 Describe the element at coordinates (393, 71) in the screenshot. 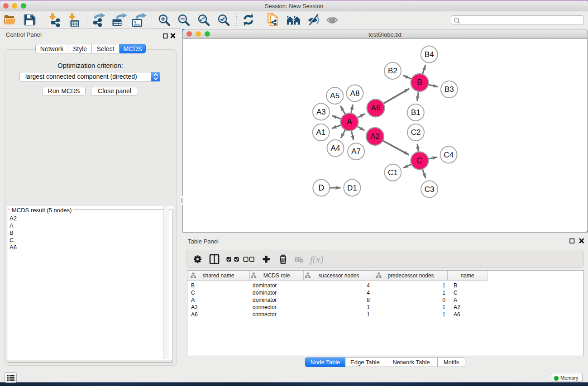

I see `svg-text: B2` at that location.